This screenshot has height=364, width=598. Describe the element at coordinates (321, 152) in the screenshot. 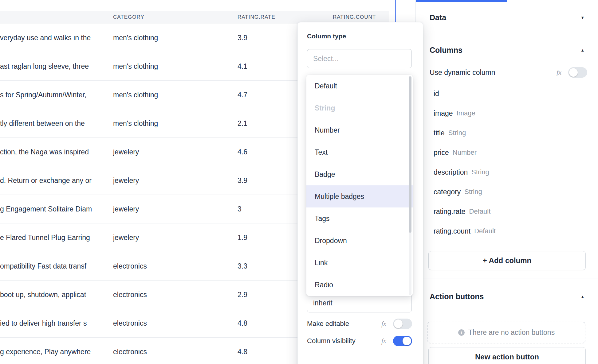

I see `option-label: Text` at that location.